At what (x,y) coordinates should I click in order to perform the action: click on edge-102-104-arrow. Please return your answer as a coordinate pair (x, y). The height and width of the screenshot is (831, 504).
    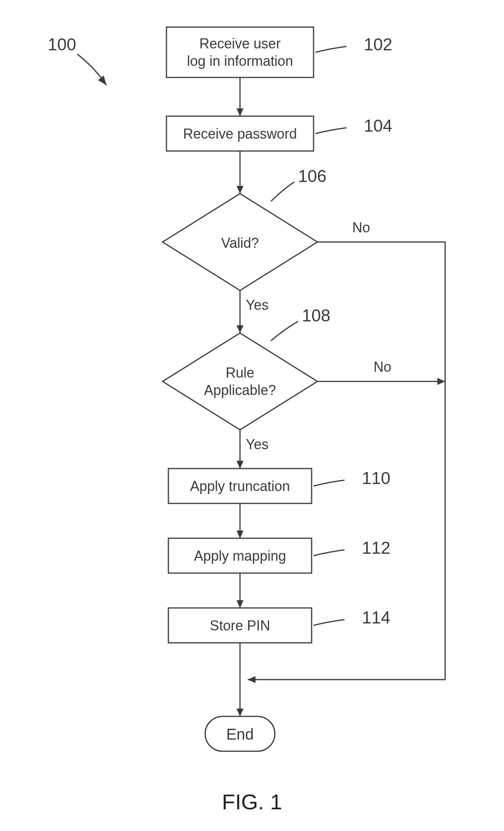
    Looking at the image, I should click on (240, 112).